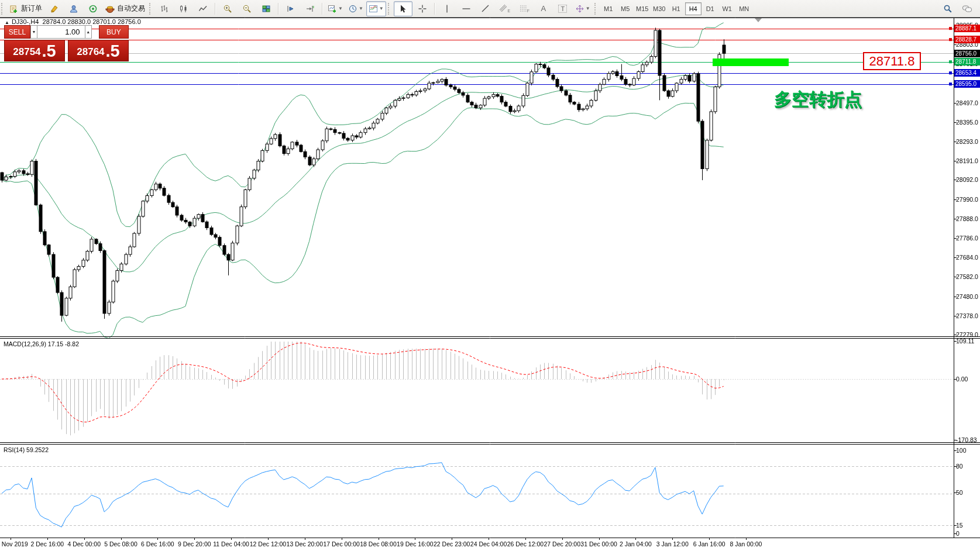 This screenshot has height=551, width=980. I want to click on candlestick-chart-button, so click(184, 9).